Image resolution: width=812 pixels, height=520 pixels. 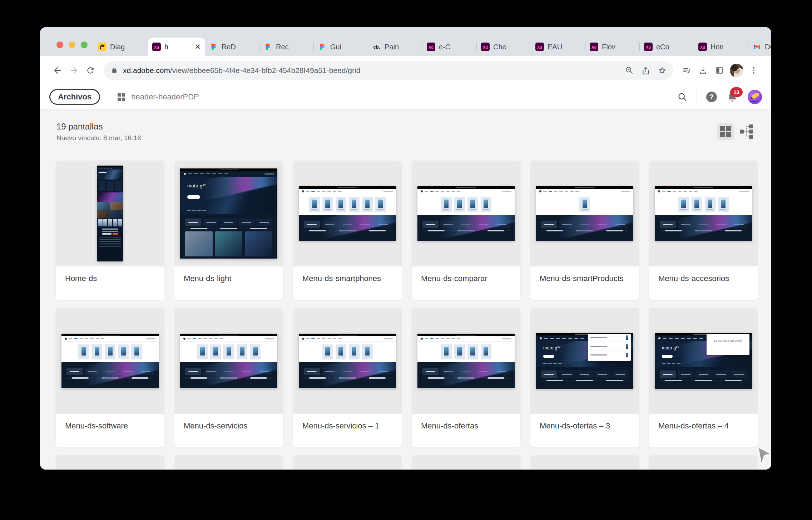 I want to click on screen-card: Menu-ds-comparar, so click(x=466, y=230).